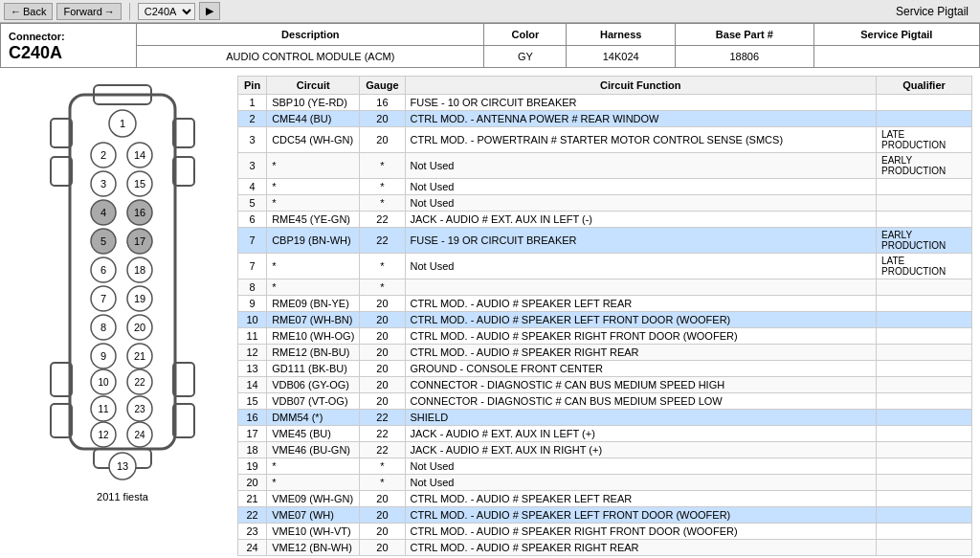 This screenshot has height=558, width=980. What do you see at coordinates (314, 402) in the screenshot?
I see `circuit-code: VDB07 (VT-OG)` at bounding box center [314, 402].